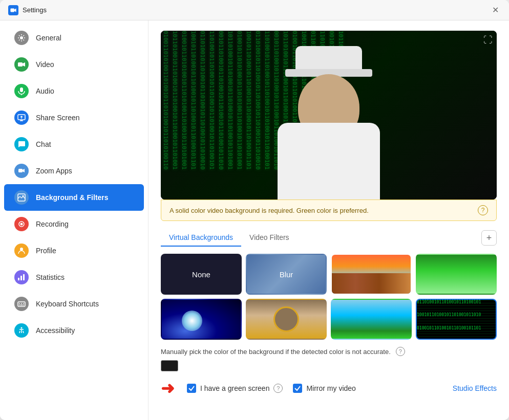  Describe the element at coordinates (371, 274) in the screenshot. I see `background-bridge` at that location.